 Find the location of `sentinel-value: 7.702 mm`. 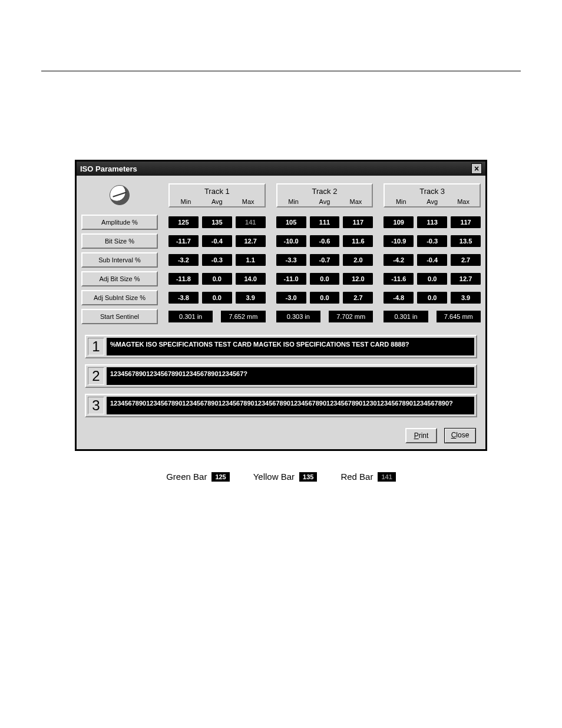

sentinel-value: 7.702 mm is located at coordinates (351, 317).